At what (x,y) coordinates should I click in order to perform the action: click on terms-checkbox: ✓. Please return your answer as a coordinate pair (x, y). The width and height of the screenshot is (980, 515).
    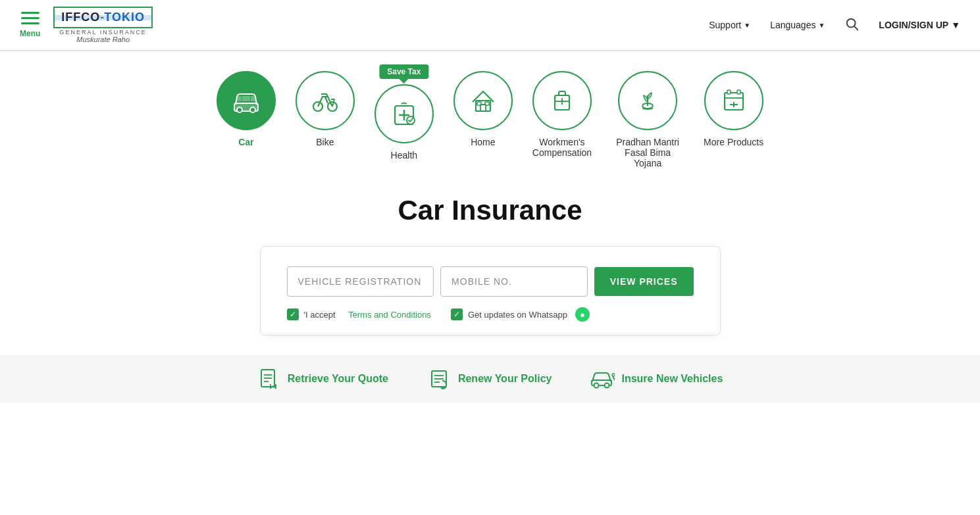
    Looking at the image, I should click on (293, 314).